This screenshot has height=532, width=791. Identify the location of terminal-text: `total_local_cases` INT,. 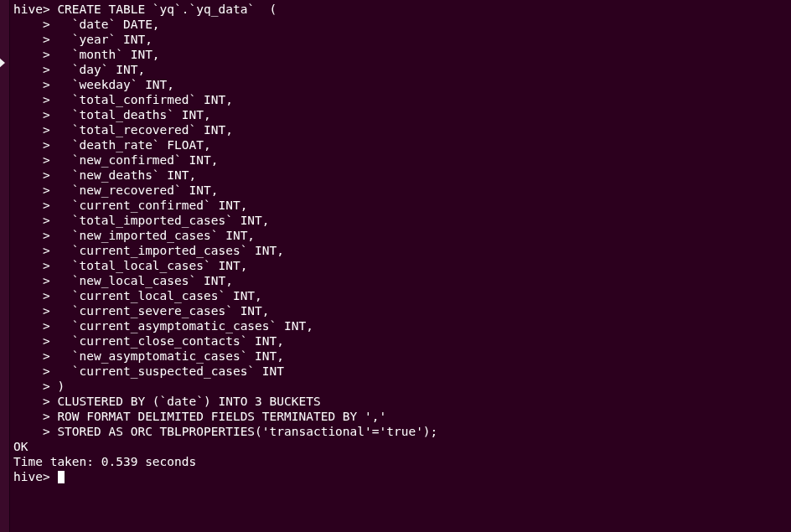
(149, 266).